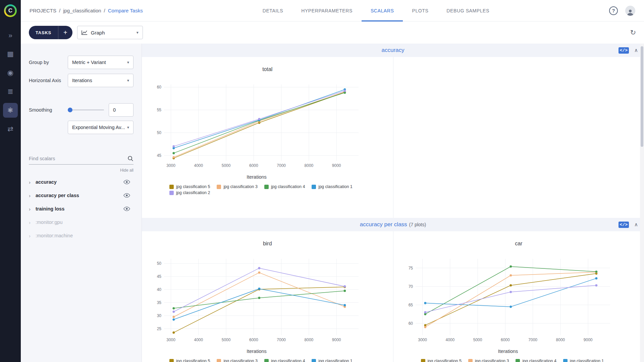  Describe the element at coordinates (281, 166) in the screenshot. I see `svg-text: 7000` at that location.